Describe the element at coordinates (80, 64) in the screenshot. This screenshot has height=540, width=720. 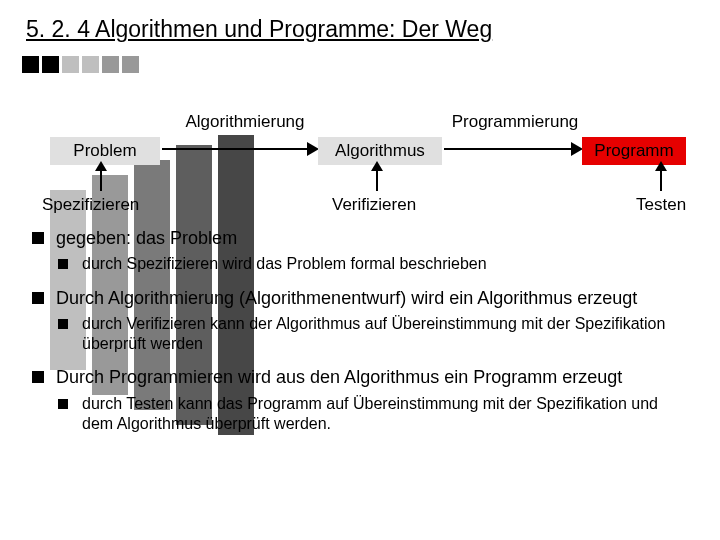
I see `decoration-squares` at that location.